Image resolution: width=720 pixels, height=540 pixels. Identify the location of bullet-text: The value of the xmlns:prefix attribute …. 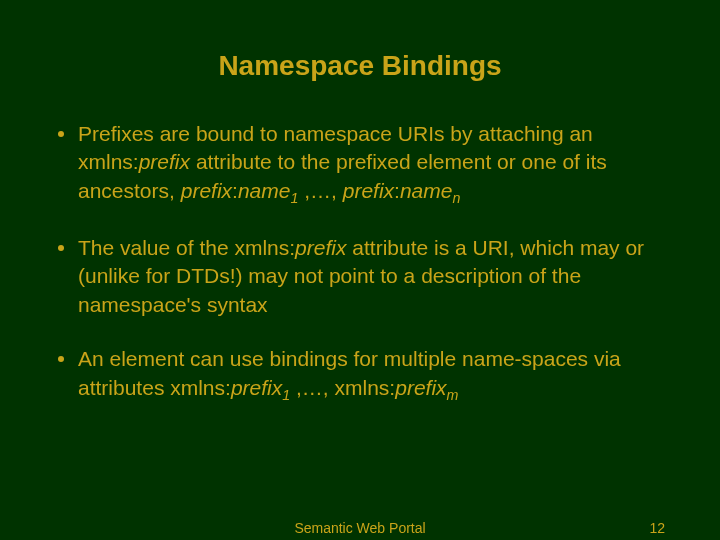
(374, 276).